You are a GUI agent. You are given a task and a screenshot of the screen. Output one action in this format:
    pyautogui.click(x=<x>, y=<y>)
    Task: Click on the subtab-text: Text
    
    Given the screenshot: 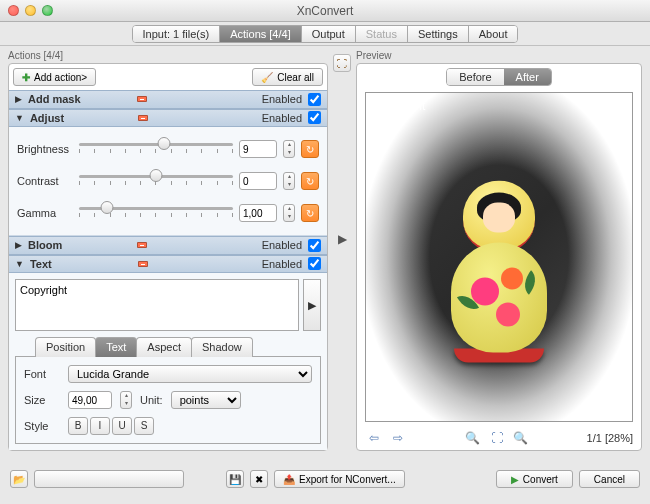 What is the action you would take?
    pyautogui.click(x=116, y=347)
    